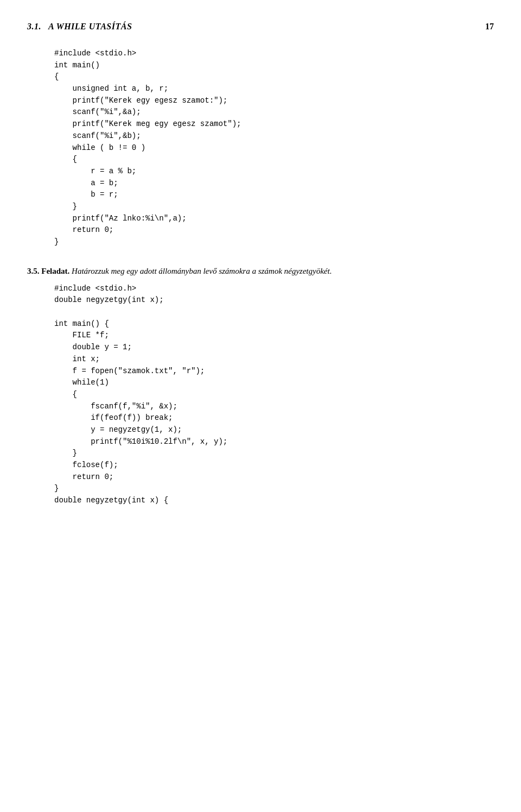  I want to click on section-description: Határozzuk meg egy adott állományban lev…, so click(202, 271).